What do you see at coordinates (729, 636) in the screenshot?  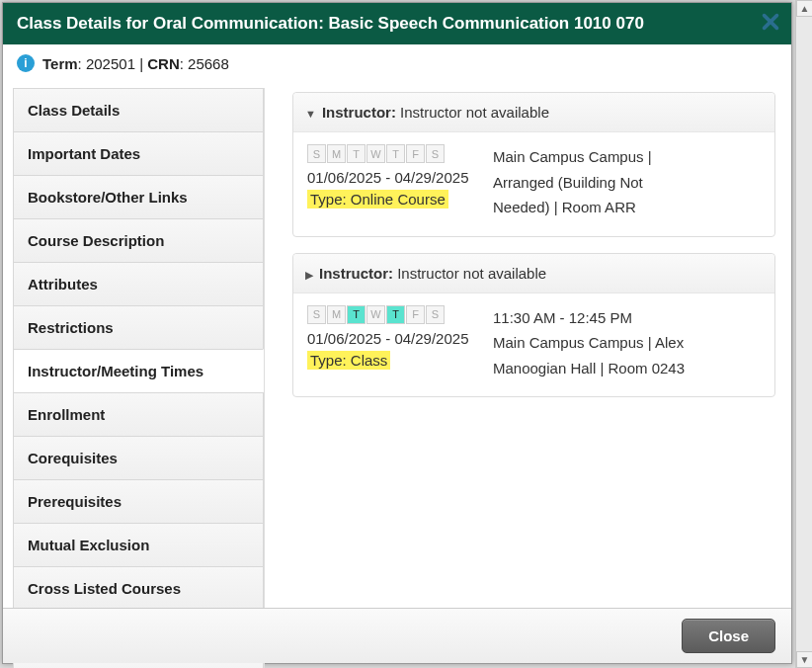 I see `close-button: Close` at bounding box center [729, 636].